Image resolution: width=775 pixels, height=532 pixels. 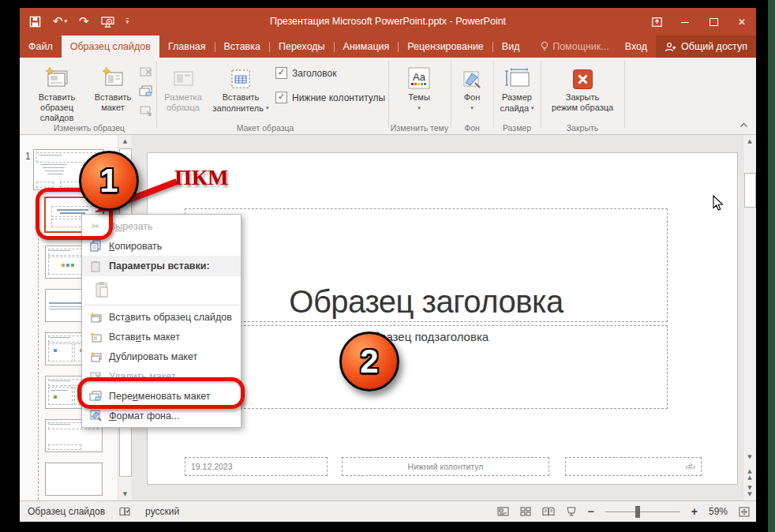 What do you see at coordinates (750, 317) in the screenshot?
I see `canvas-scrollbar: ▲ ▼ ▲▲ ▼▼` at bounding box center [750, 317].